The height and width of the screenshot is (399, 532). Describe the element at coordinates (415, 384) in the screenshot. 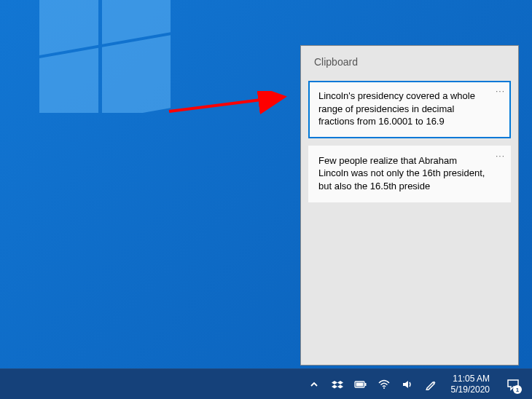

I see `system-tray: 11:05 AM 5/19/2020 1` at that location.